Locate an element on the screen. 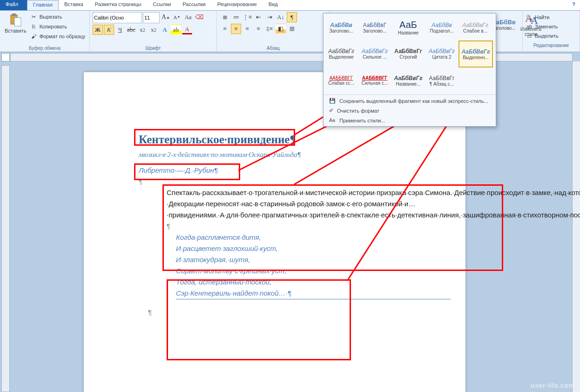 This screenshot has height=392, width=580. tab-layout: Разметка страницы is located at coordinates (118, 5).